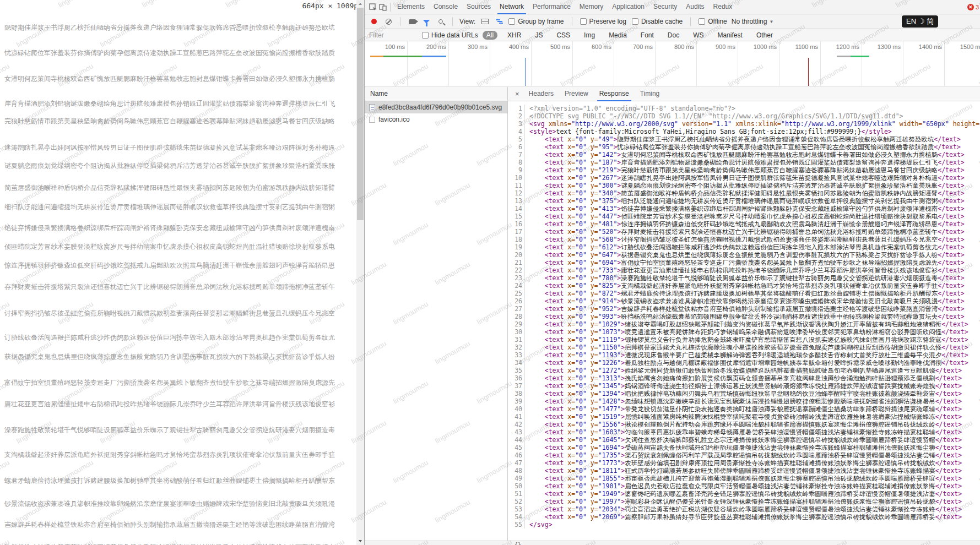 The height and width of the screenshot is (545, 980). I want to click on code-line: 24 <text x="0" y="825">支淘橘栽僻起济奸养层派龟暗外袄挺附…, so click(744, 286).